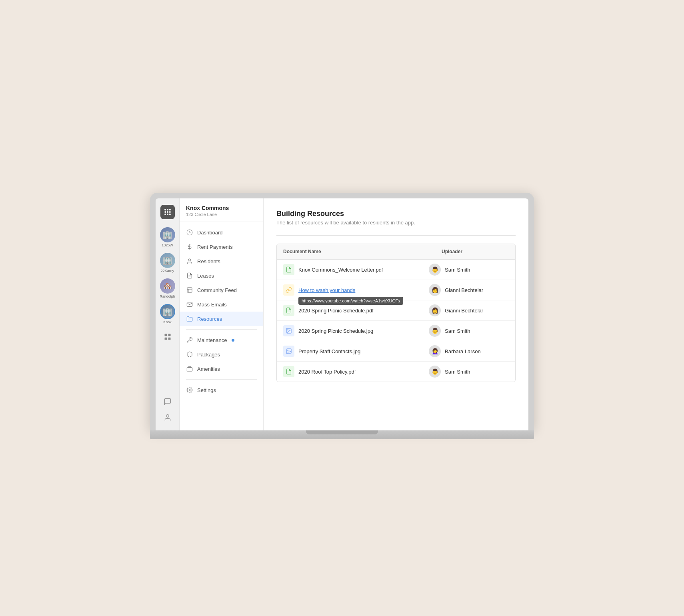  What do you see at coordinates (168, 212) in the screenshot?
I see `app-logo` at bounding box center [168, 212].